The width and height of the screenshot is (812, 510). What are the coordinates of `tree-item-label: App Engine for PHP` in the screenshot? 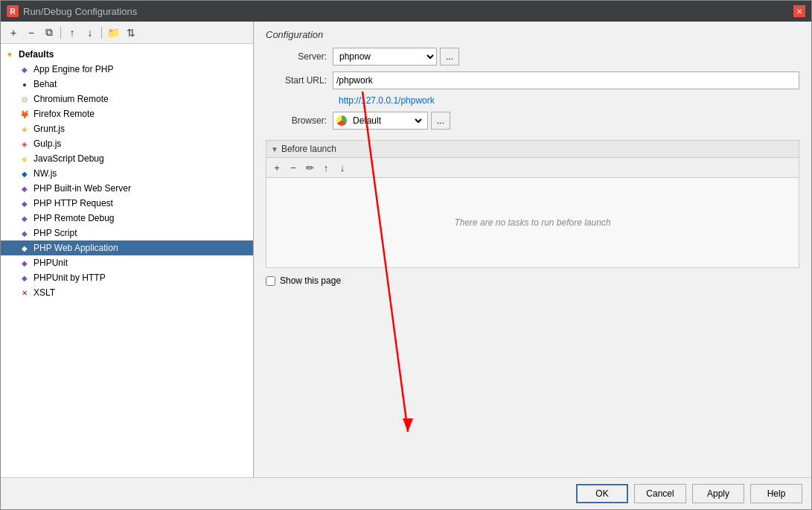 It's located at (73, 69).